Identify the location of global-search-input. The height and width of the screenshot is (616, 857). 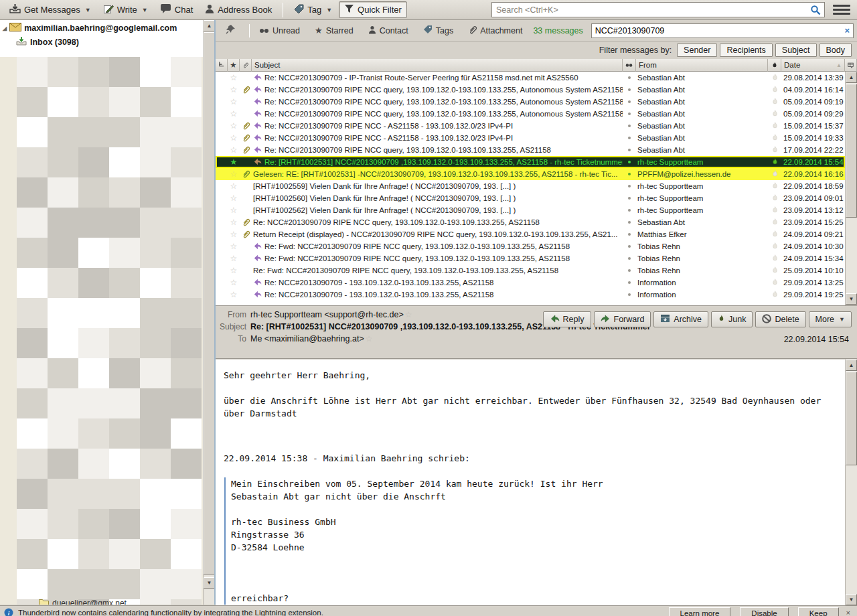
(658, 9).